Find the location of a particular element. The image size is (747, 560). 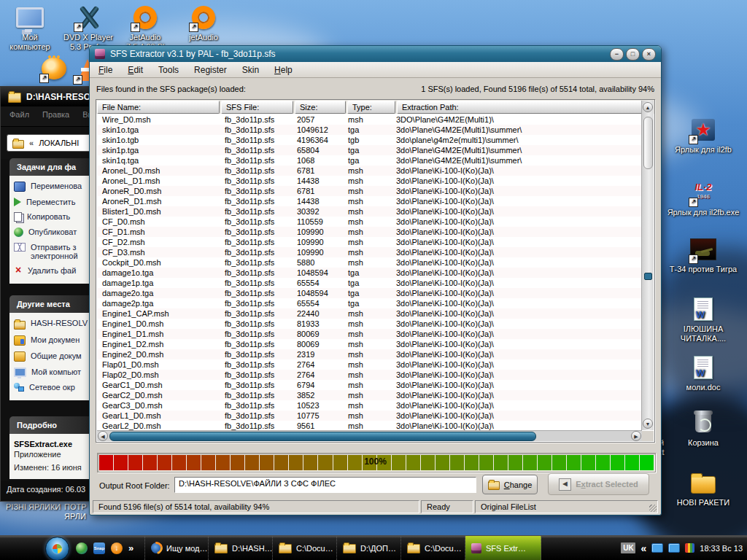

table-row: GearL2_D0.mshfb_3do11p.sfs9561msh3do\Pla… is located at coordinates (369, 426).